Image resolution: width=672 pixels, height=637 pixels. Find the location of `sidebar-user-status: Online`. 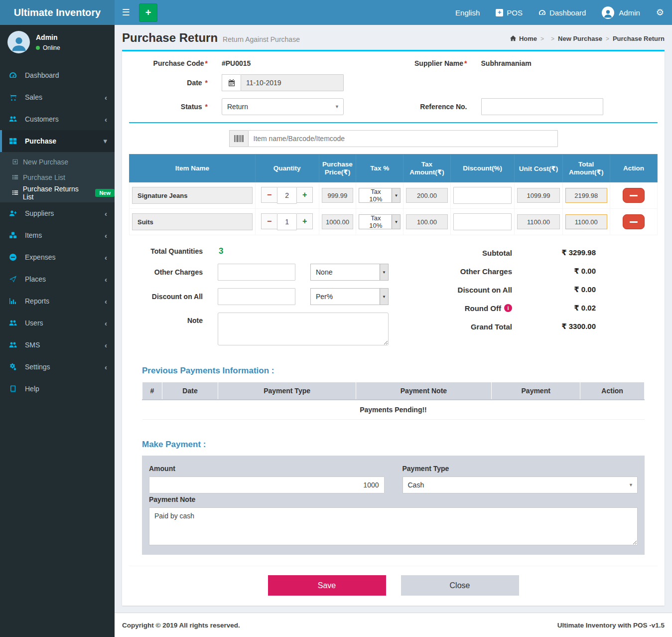

sidebar-user-status: Online is located at coordinates (48, 48).